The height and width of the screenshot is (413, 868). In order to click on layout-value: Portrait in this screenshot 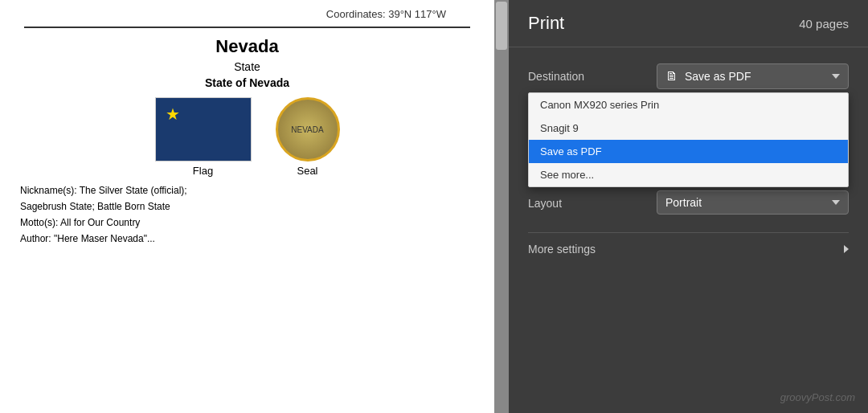, I will do `click(683, 202)`.